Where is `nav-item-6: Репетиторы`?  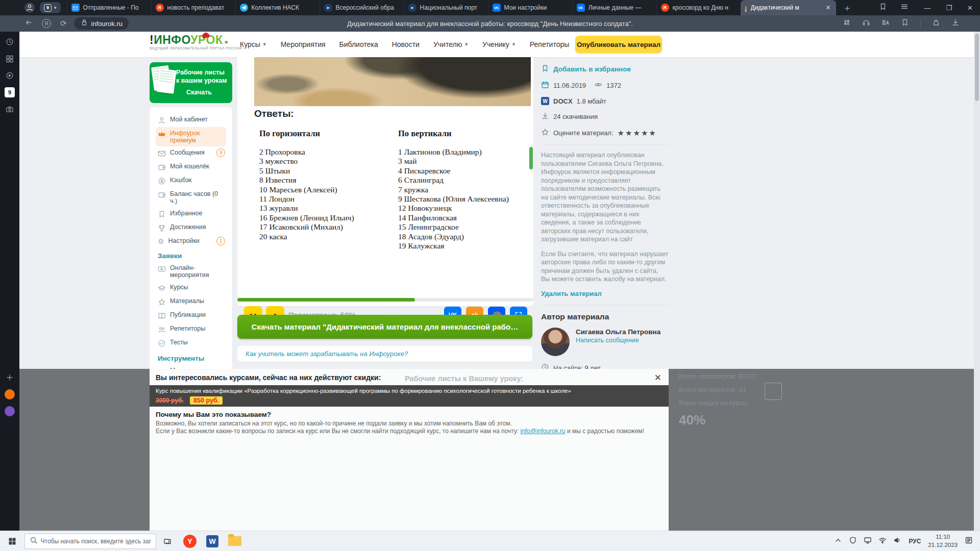
nav-item-6: Репетиторы is located at coordinates (550, 44).